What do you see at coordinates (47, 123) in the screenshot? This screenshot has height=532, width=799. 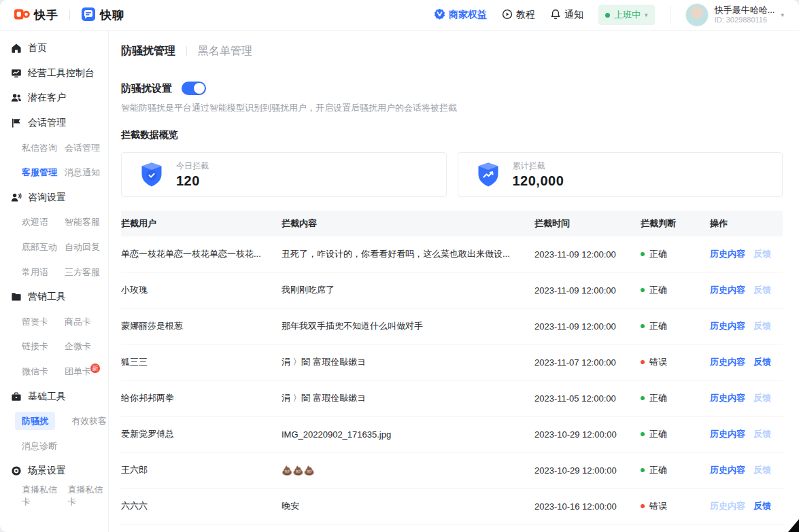 I see `sidebar-group-label: 会话管理` at bounding box center [47, 123].